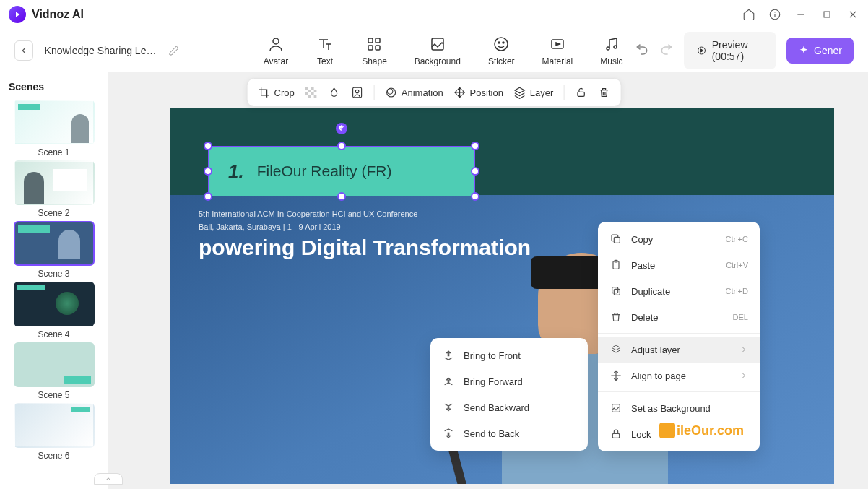 The image size is (868, 489). What do you see at coordinates (654, 51) in the screenshot?
I see `undo-redo-group` at bounding box center [654, 51].